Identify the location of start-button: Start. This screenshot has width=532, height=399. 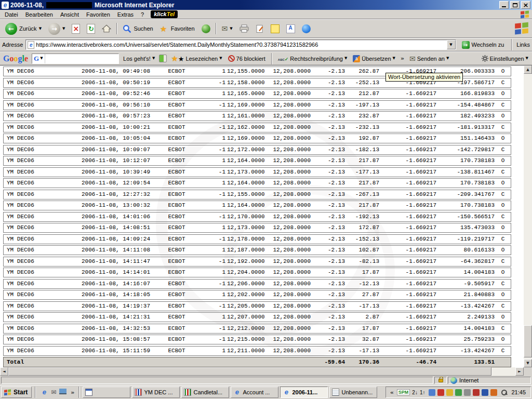
(17, 392).